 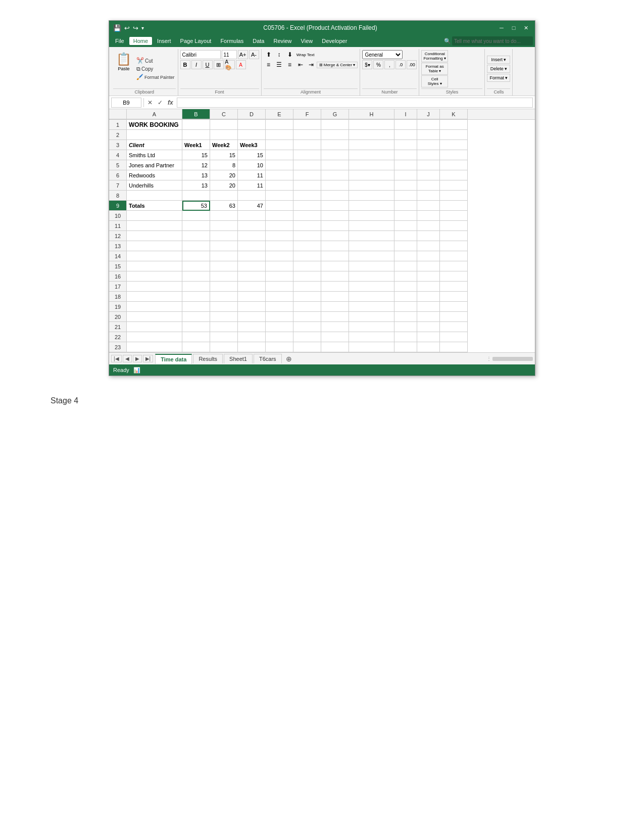 What do you see at coordinates (454, 276) in the screenshot?
I see `cell-k16` at bounding box center [454, 276].